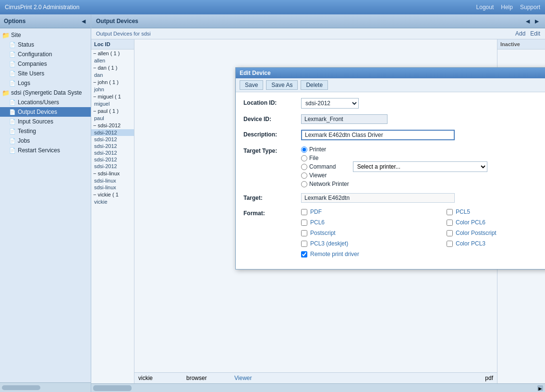 The image size is (545, 392). Describe the element at coordinates (496, 212) in the screenshot. I see `format-pcl5: PCL5` at that location.